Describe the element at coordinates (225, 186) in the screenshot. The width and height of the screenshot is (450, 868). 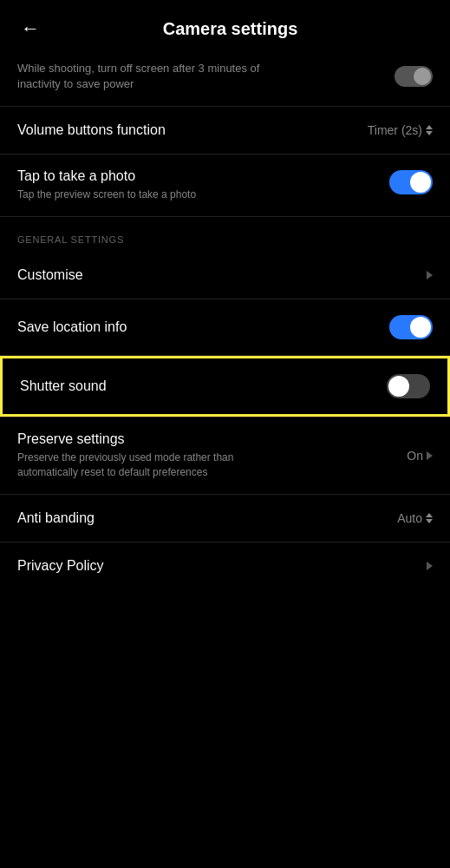
I see `tap-to-take-row: Tap to take a photo Tap the preview scre…` at that location.